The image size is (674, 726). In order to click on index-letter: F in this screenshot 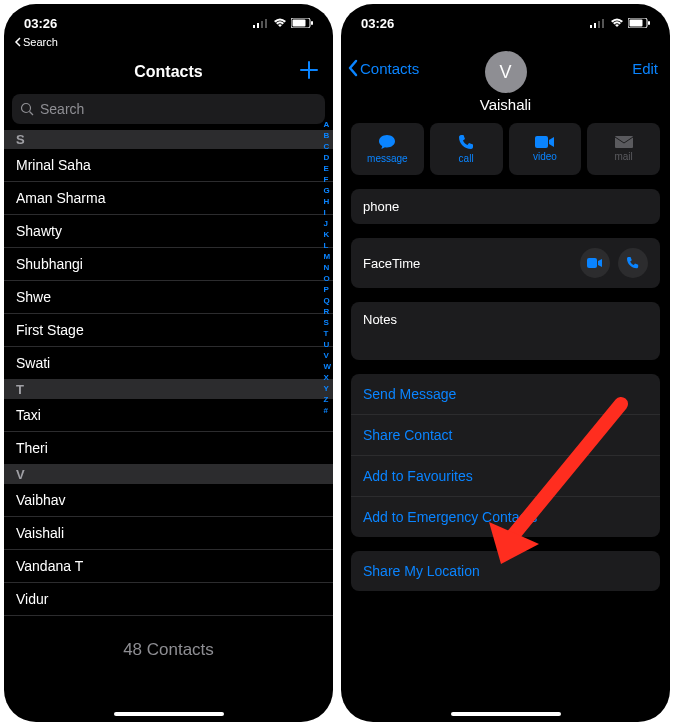, I will do `click(327, 180)`.